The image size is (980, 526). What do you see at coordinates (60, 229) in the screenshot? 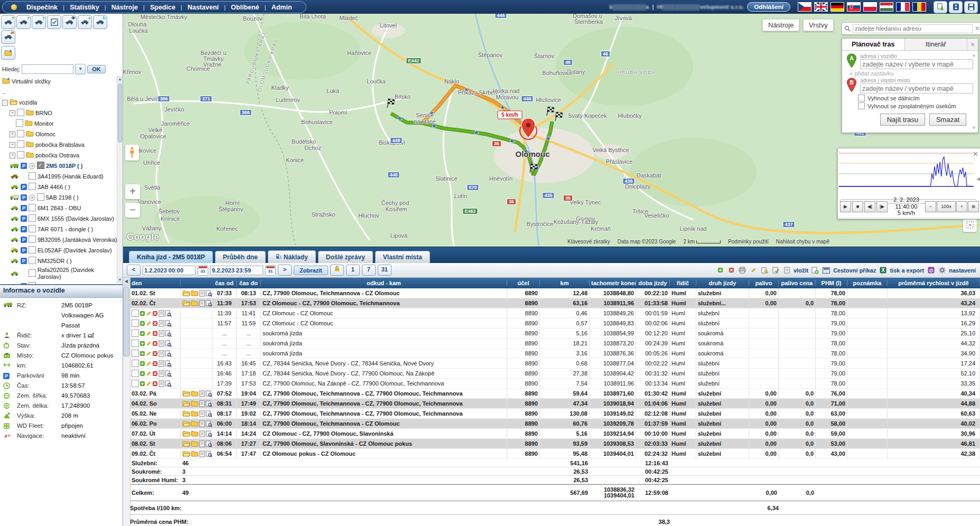
I see `tree-item: P7AR 6071 - dongle ( )` at bounding box center [60, 229].